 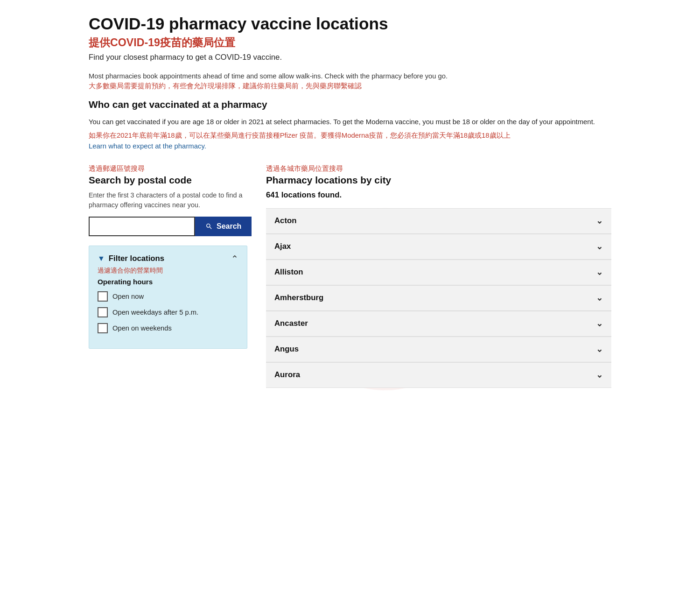 What do you see at coordinates (168, 169) in the screenshot?
I see `postal-label-chinese: 透過郵遞區號搜尋` at bounding box center [168, 169].